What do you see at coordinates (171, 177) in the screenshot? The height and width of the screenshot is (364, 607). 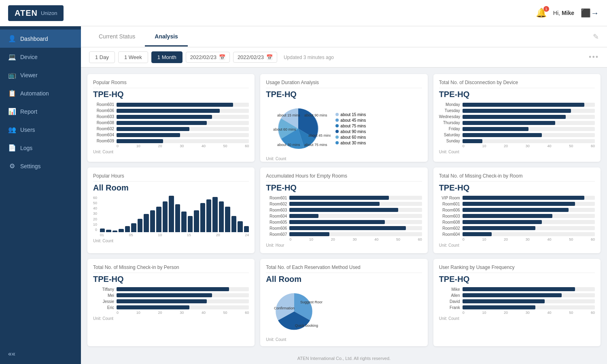 I see `popular-hours-title: Popular Hours` at bounding box center [171, 177].